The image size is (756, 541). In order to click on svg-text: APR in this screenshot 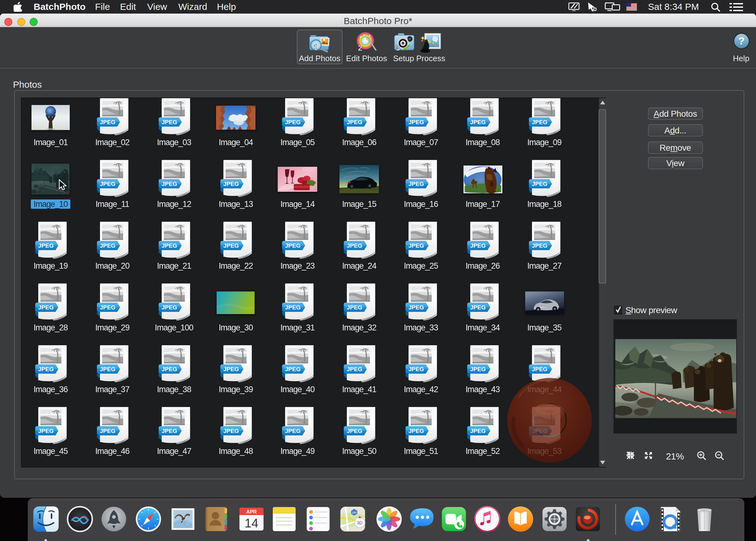, I will do `click(251, 512)`.